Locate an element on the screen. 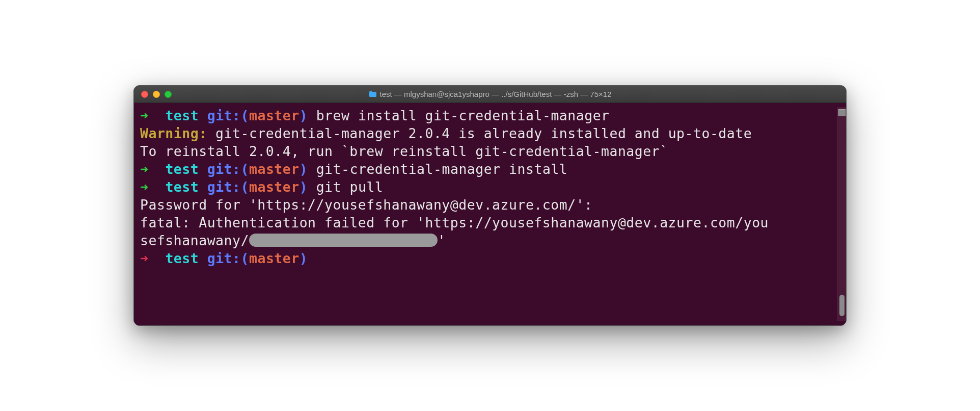 This screenshot has width=980, height=411. scroll-top-marker is located at coordinates (842, 113).